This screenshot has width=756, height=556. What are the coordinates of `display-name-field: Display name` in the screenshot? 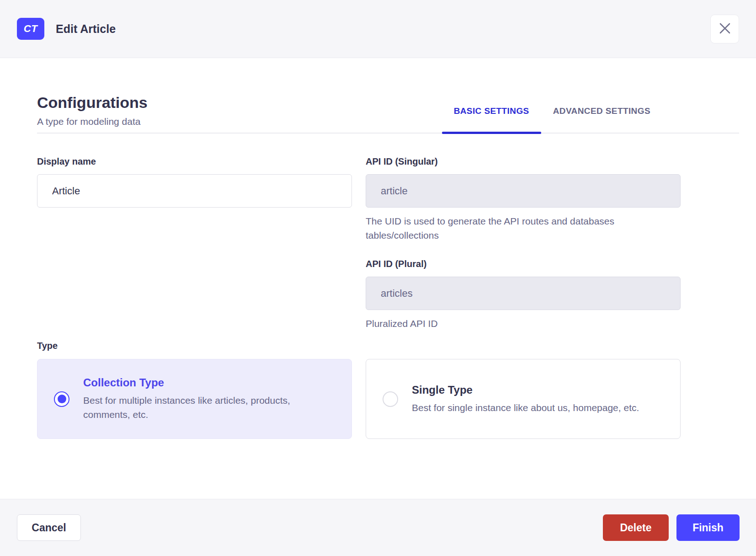 It's located at (195, 182).